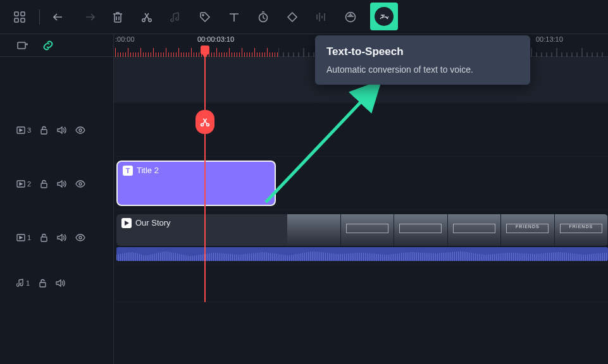  Describe the element at coordinates (196, 183) in the screenshot. I see `clip-title: T Title 2` at that location.